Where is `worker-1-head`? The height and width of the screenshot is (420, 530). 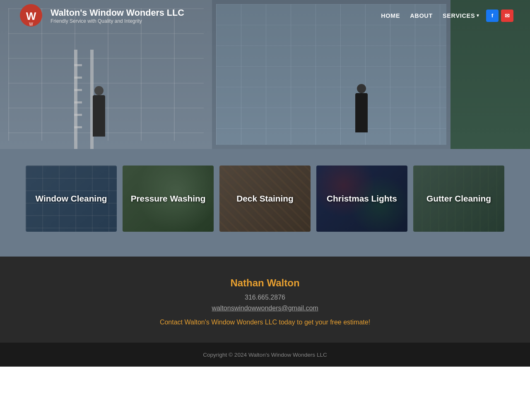
worker-1-head is located at coordinates (99, 91).